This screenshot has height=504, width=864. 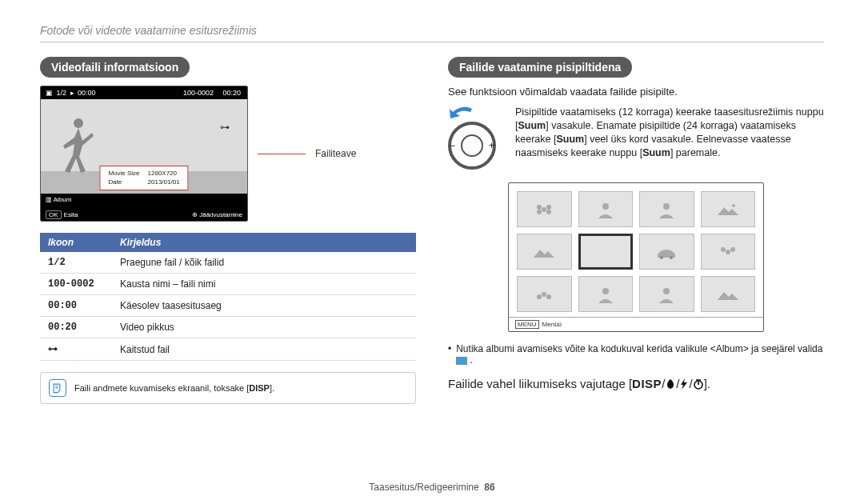 What do you see at coordinates (76, 285) in the screenshot?
I see `table-row: 100-0002` at bounding box center [76, 285].